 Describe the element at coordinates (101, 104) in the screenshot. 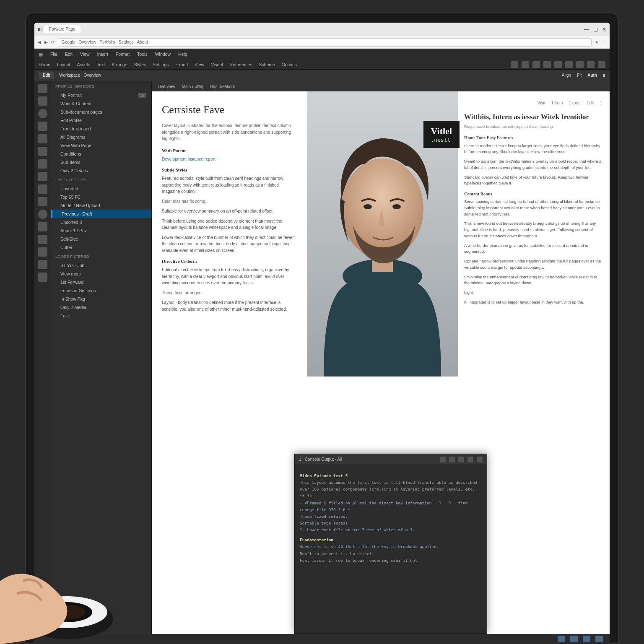

I see `sidebar-item: Work & Content` at that location.